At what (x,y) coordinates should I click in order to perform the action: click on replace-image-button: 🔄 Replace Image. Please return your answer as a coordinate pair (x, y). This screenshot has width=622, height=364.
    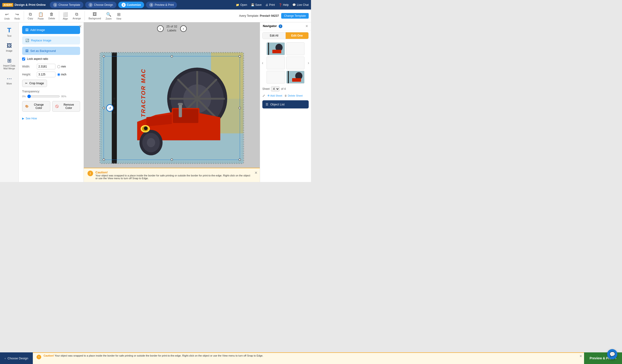
    Looking at the image, I should click on (51, 40).